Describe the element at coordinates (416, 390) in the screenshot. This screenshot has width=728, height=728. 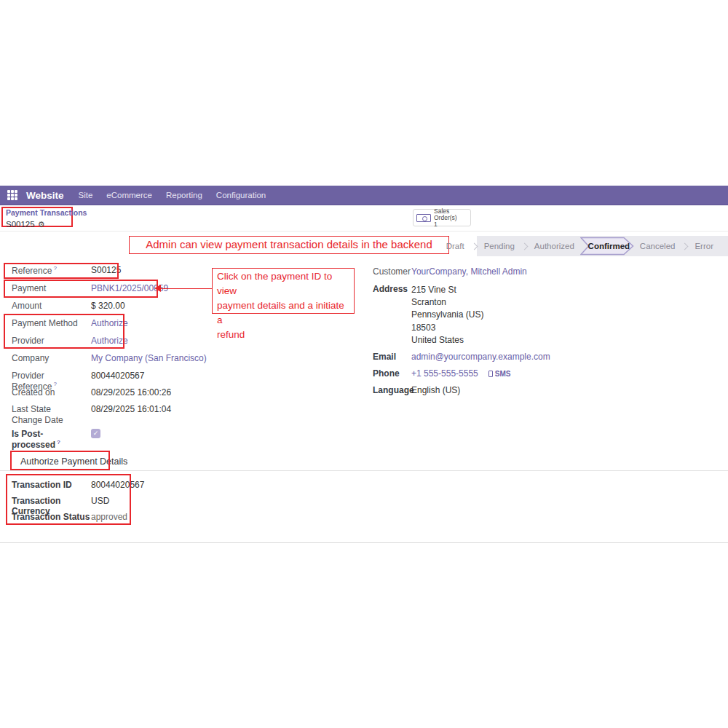
I see `field-row-language: Language English (US)` at that location.